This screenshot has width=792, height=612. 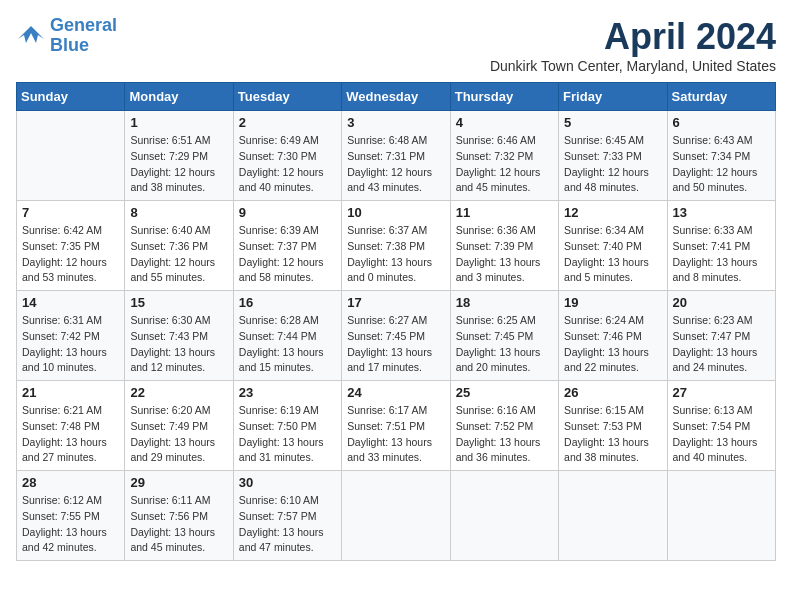 What do you see at coordinates (396, 254) in the screenshot?
I see `day-info: Sunrise: 6:37 AMSunset: 7:38 PMDaylight:…` at bounding box center [396, 254].